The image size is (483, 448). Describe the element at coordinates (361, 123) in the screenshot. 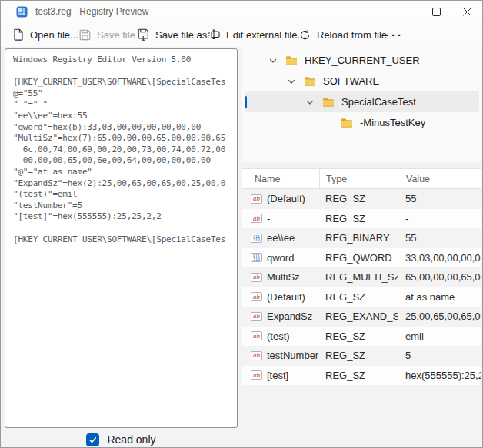

I see `tree-item: -MinusTestKey` at that location.